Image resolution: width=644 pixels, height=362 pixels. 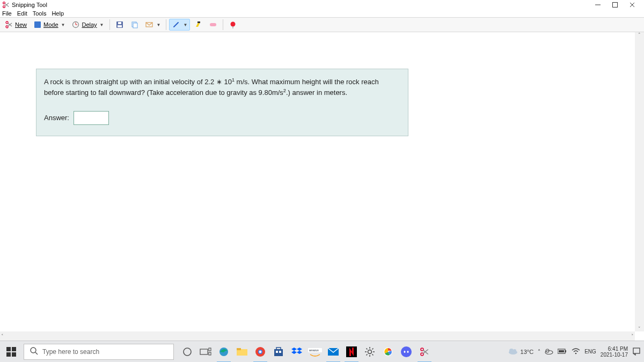 What do you see at coordinates (425, 352) in the screenshot?
I see `snipping-tool-icon` at bounding box center [425, 352].